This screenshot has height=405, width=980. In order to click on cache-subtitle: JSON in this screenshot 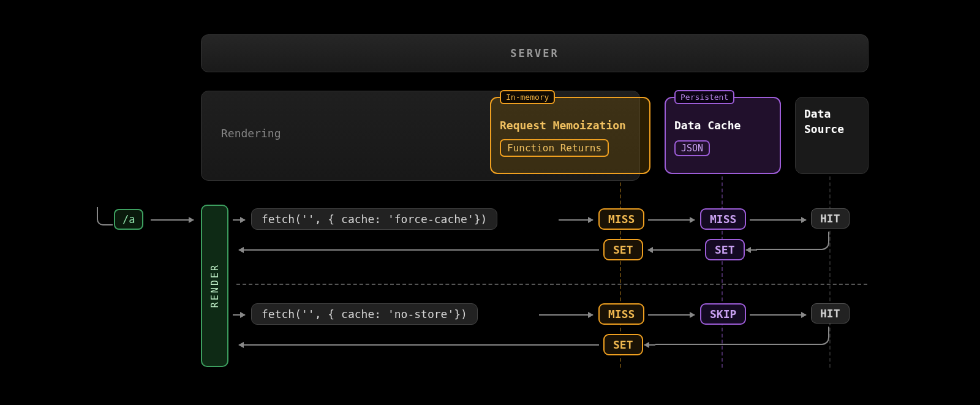, I will do `click(692, 148)`.